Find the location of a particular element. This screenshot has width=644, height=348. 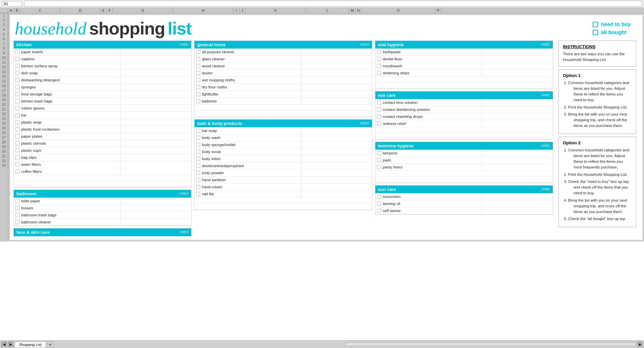

col-N: N is located at coordinates (359, 10).